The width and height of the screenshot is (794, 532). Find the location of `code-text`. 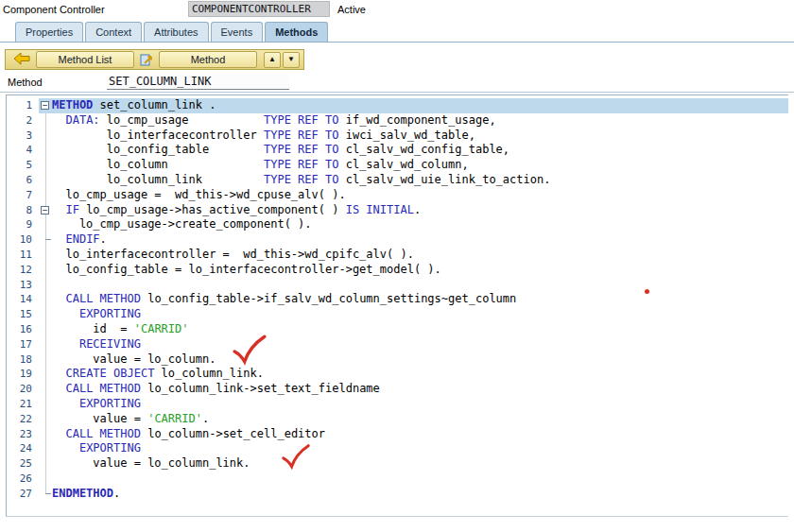

code-text is located at coordinates (420, 479).